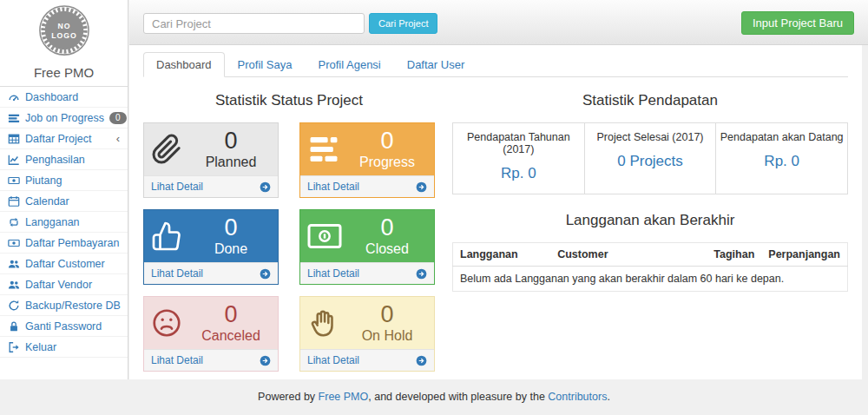 This screenshot has width=868, height=415. I want to click on sidebar-item-label: Job on Progress, so click(64, 118).